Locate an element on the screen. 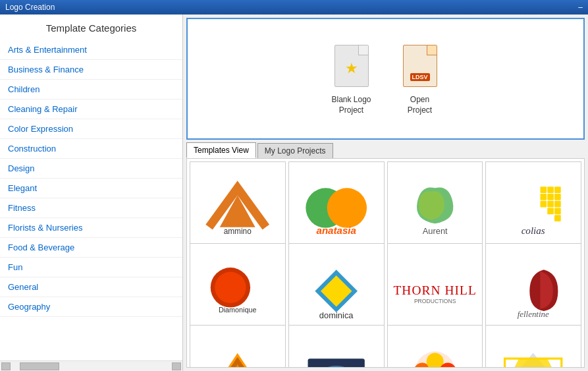  anatasia-logo: anatasia is located at coordinates (336, 210).